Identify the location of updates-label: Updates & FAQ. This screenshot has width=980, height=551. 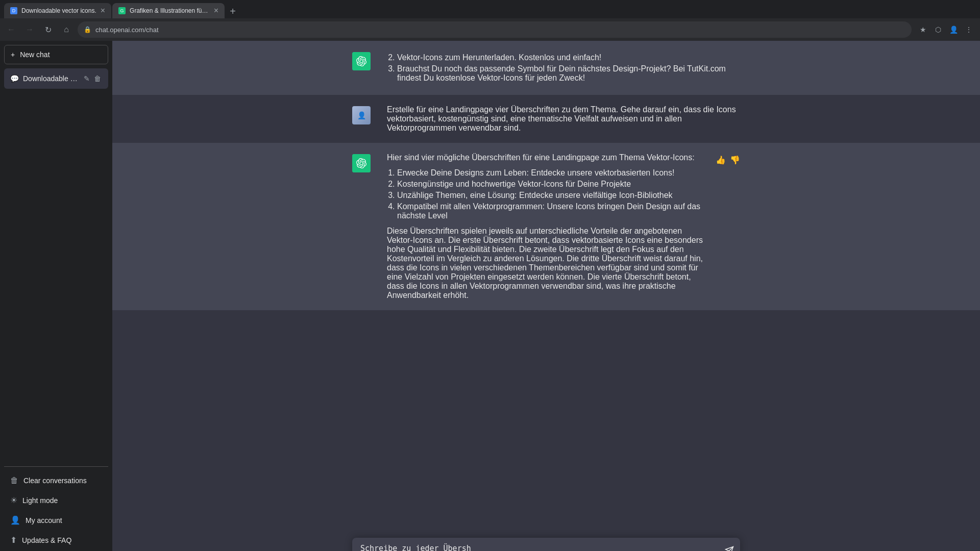
(47, 540).